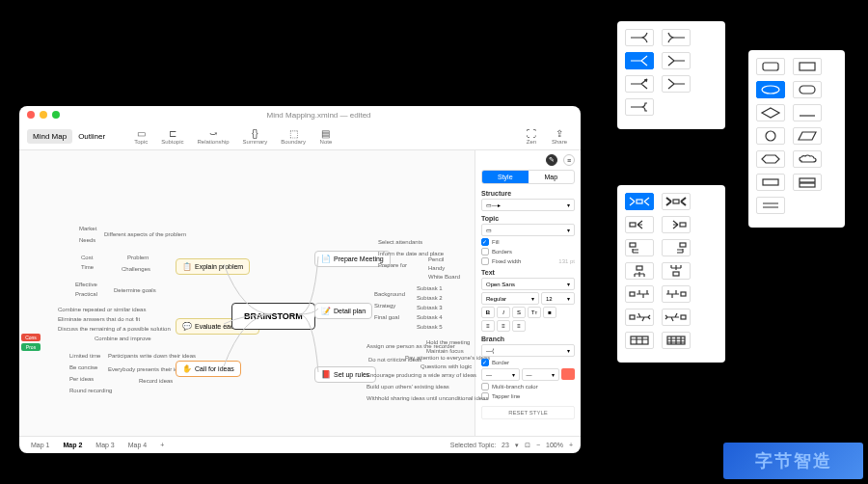 Image resolution: width=868 pixels, height=484 pixels. I want to click on struct-org-down, so click(639, 271).